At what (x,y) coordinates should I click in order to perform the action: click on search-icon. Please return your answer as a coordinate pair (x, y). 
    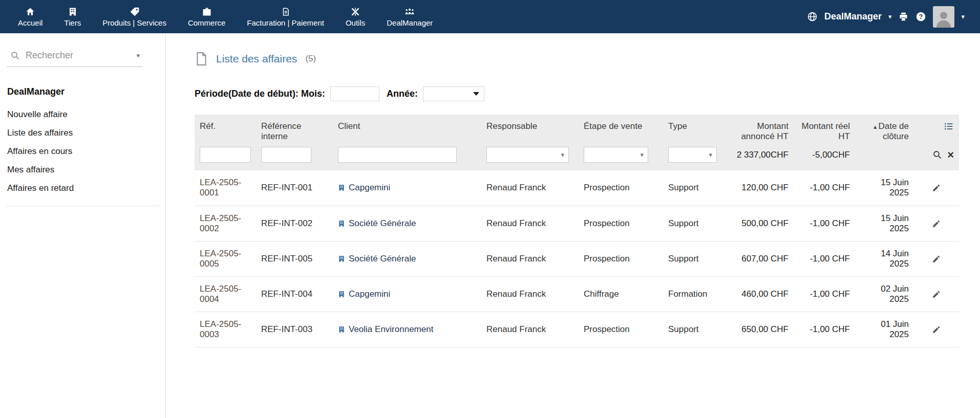
    Looking at the image, I should click on (15, 55).